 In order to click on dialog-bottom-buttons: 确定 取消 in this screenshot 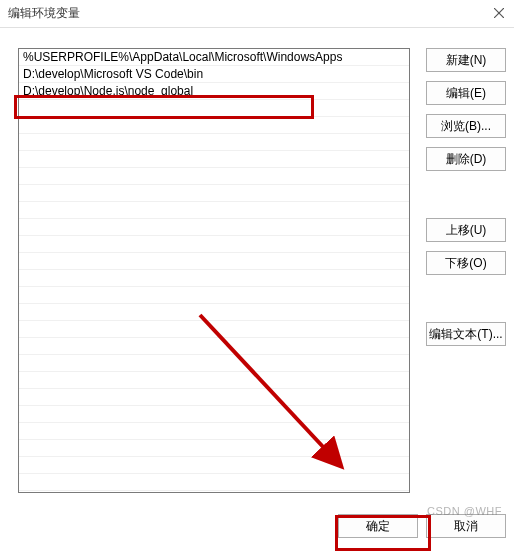, I will do `click(422, 530)`.